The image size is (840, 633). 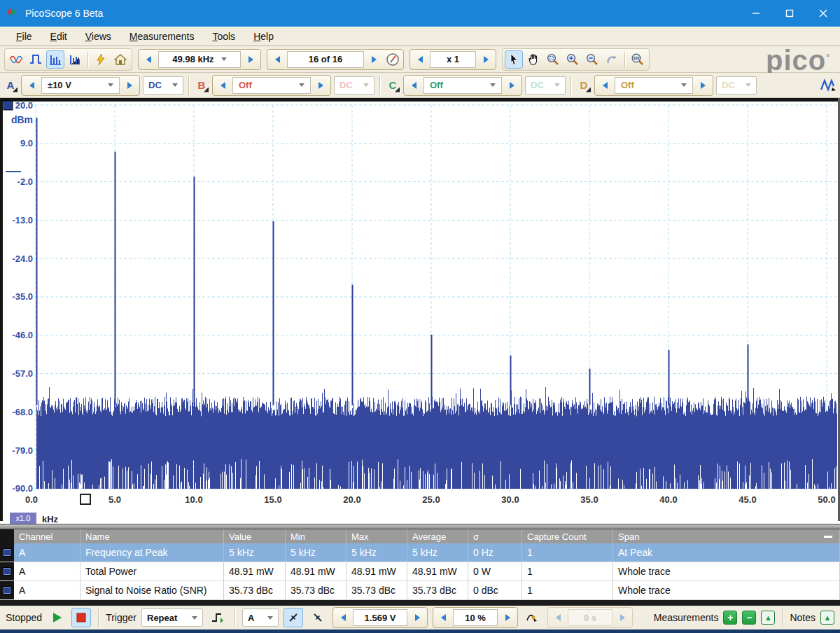 What do you see at coordinates (120, 60) in the screenshot?
I see `home-button` at bounding box center [120, 60].